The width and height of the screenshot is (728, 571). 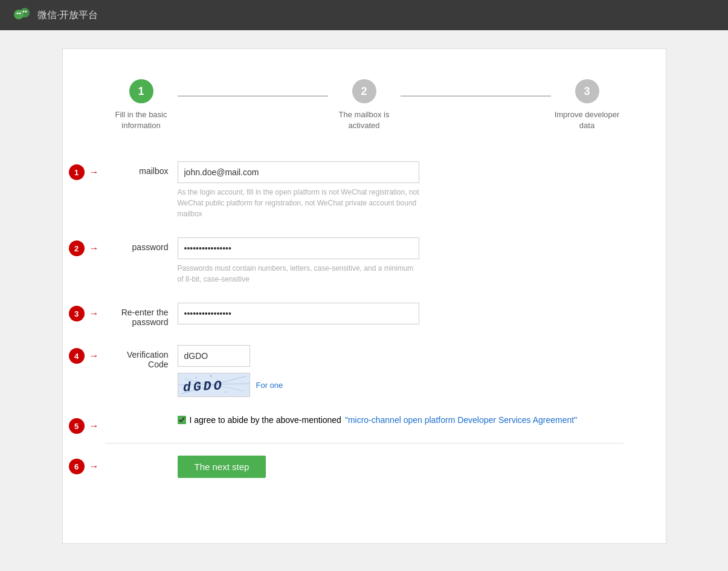 I want to click on reenter-content, so click(x=298, y=314).